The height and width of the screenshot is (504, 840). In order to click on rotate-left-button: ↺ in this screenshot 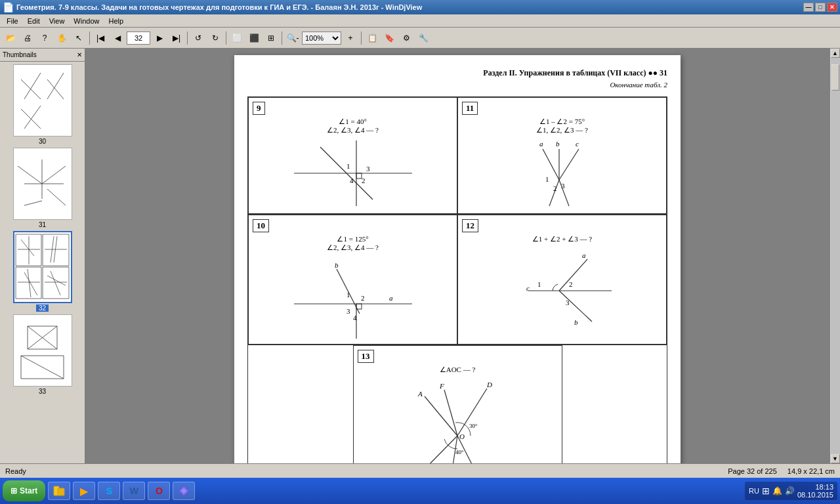, I will do `click(198, 38)`.